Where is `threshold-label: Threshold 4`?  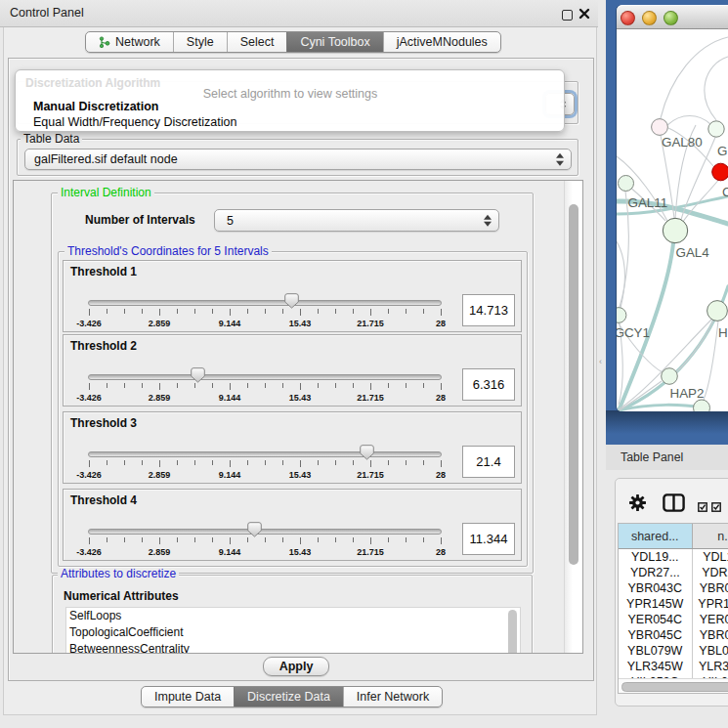
threshold-label: Threshold 4 is located at coordinates (104, 500).